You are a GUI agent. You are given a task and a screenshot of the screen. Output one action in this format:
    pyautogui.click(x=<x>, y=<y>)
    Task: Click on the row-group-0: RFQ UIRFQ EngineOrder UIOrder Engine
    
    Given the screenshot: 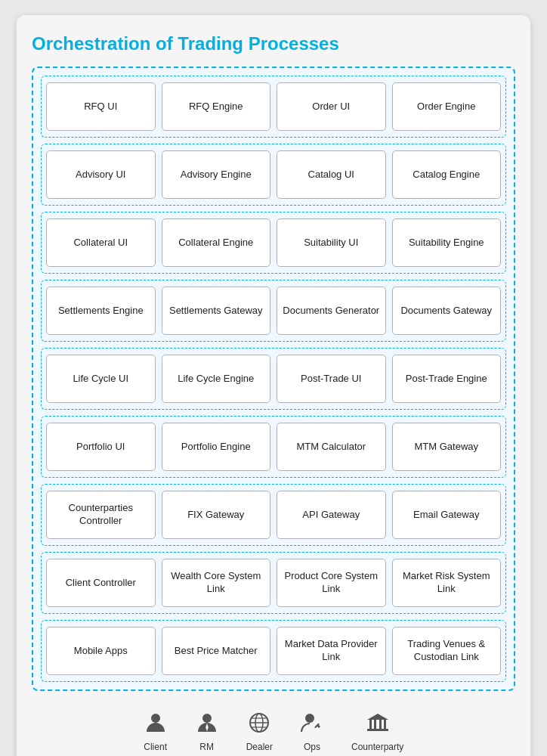 What is the action you would take?
    pyautogui.click(x=274, y=107)
    